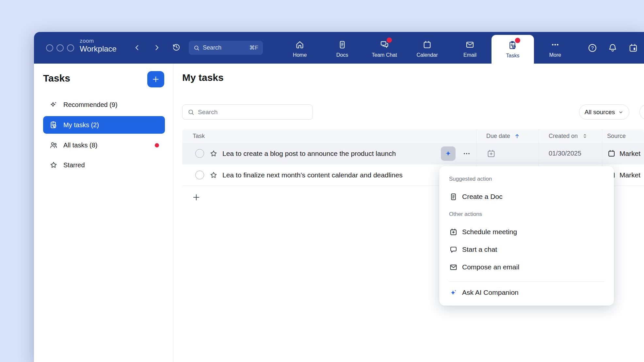  Describe the element at coordinates (384, 49) in the screenshot. I see `nav-team-chat: Team Chat` at that location.